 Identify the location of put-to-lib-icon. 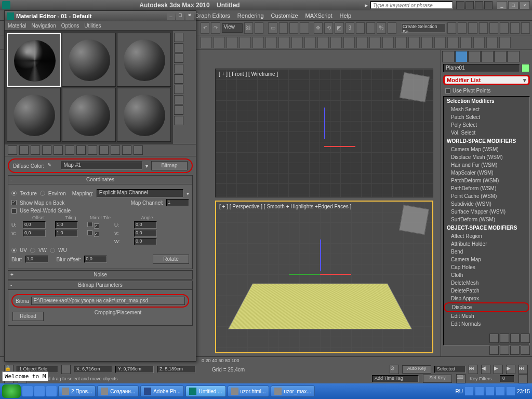
(81, 150).